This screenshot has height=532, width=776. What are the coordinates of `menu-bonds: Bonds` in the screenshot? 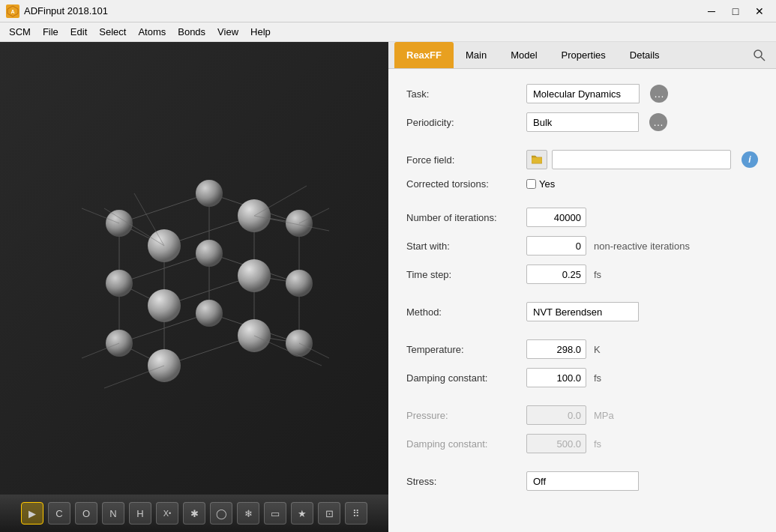 It's located at (192, 31).